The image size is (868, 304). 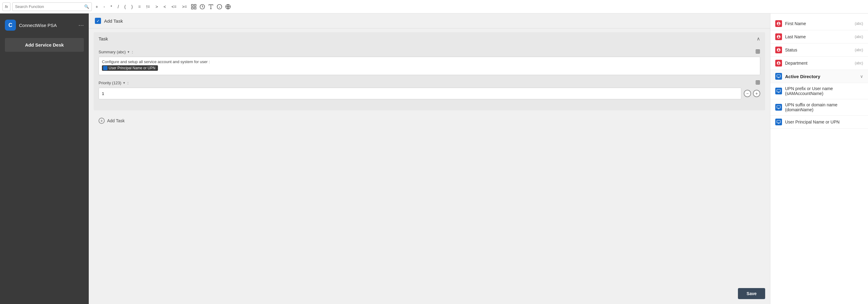 What do you see at coordinates (429, 52) in the screenshot?
I see `summary-field-label-row: Summary (abc) ▼ :` at bounding box center [429, 52].